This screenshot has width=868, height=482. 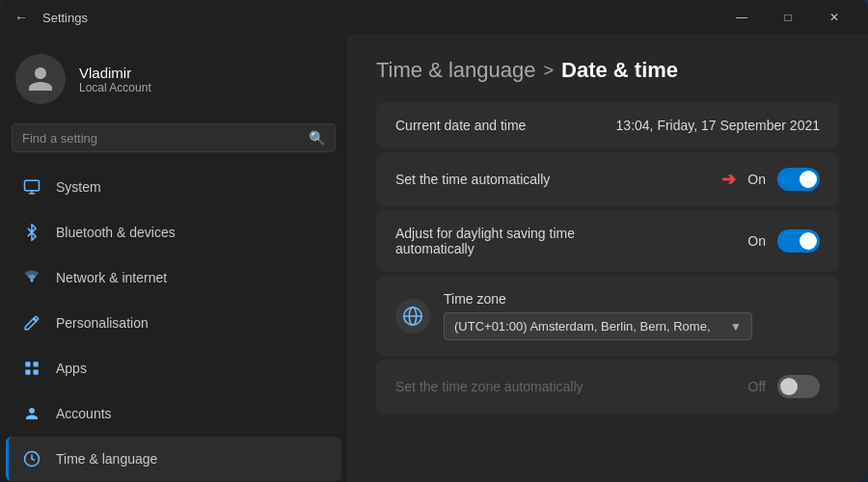 I want to click on timezone-row: Time zone (UTC+01:00) Amsterdam, Berlin,…, so click(x=608, y=316).